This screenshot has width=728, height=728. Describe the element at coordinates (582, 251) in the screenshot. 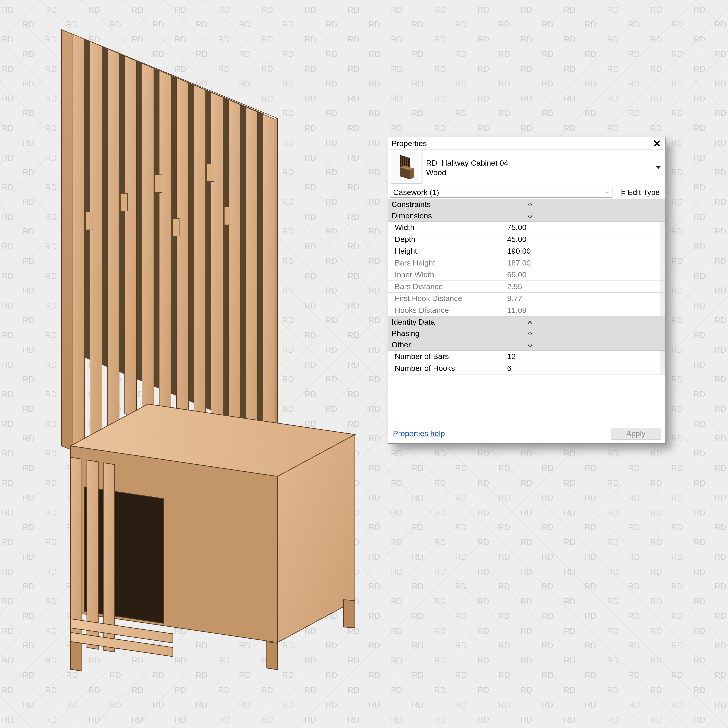

I see `param-value: 190.00` at that location.